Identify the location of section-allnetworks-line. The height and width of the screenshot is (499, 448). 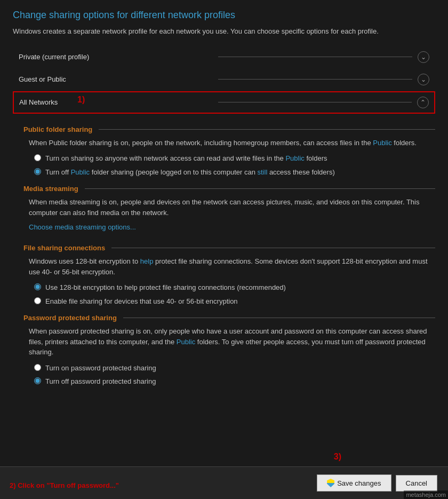
(315, 102).